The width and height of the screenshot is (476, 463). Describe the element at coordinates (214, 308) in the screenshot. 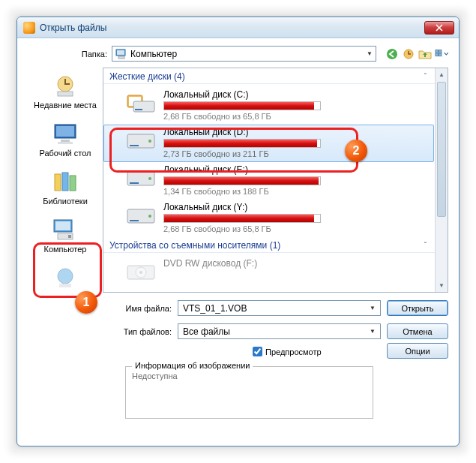

I see `filename-value: VTS_01_1.VOB` at that location.